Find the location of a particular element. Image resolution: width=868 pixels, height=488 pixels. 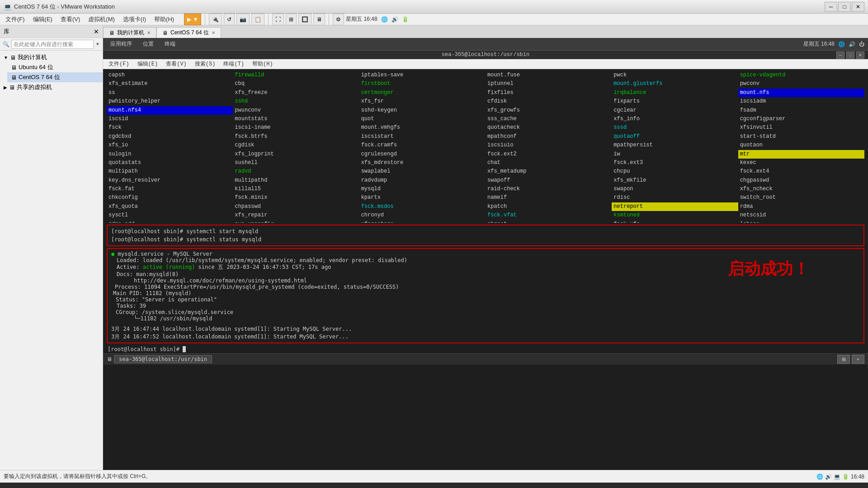

minimize-button: ─ is located at coordinates (831, 7).